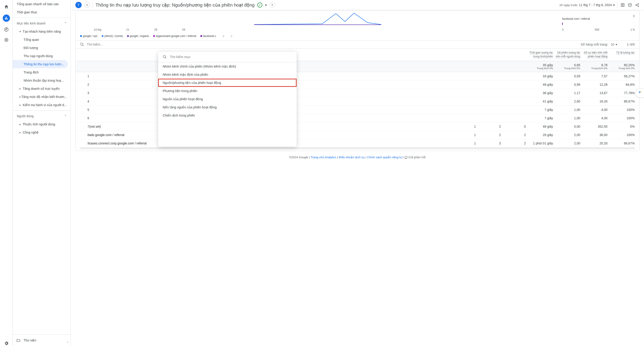  What do you see at coordinates (42, 12) in the screenshot?
I see `sidebar-realtime: Thời gian thực` at bounding box center [42, 12].